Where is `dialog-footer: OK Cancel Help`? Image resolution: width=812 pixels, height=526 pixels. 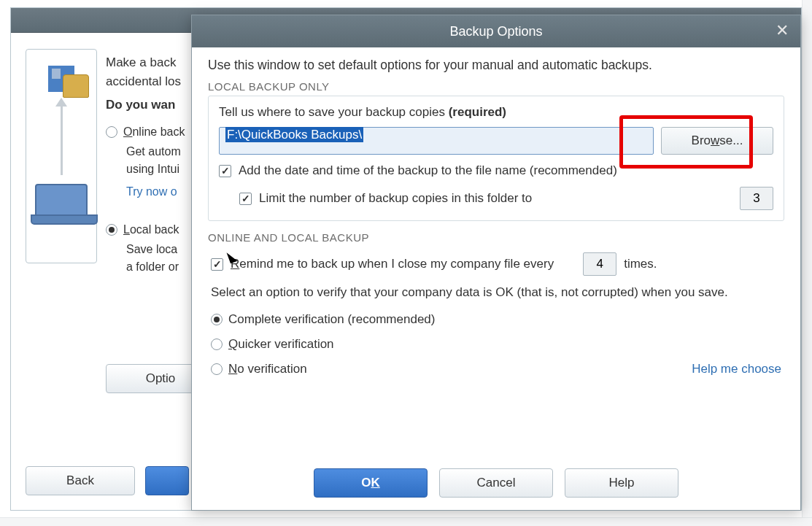 dialog-footer: OK Cancel Help is located at coordinates (496, 483).